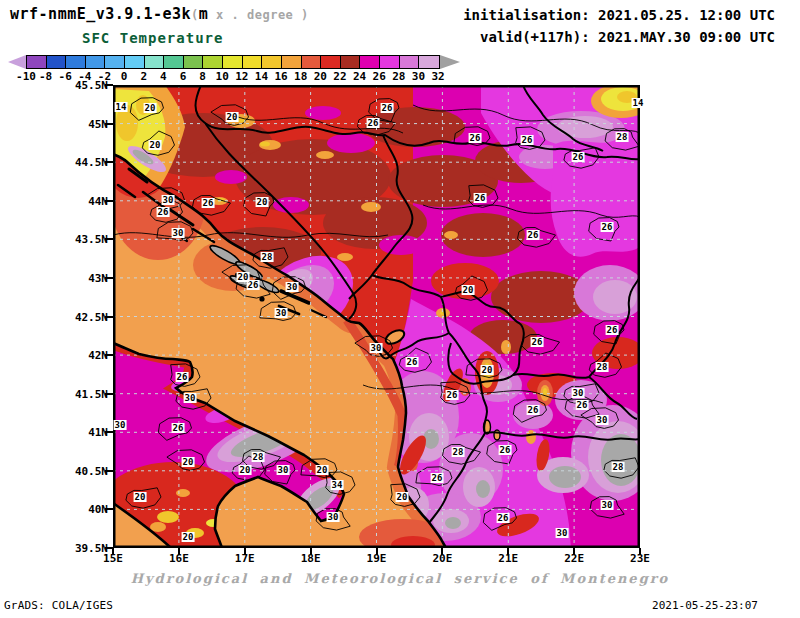 The height and width of the screenshot is (618, 800). Describe the element at coordinates (17, 62) in the screenshot. I see `colorbar-left-arrow` at that location.